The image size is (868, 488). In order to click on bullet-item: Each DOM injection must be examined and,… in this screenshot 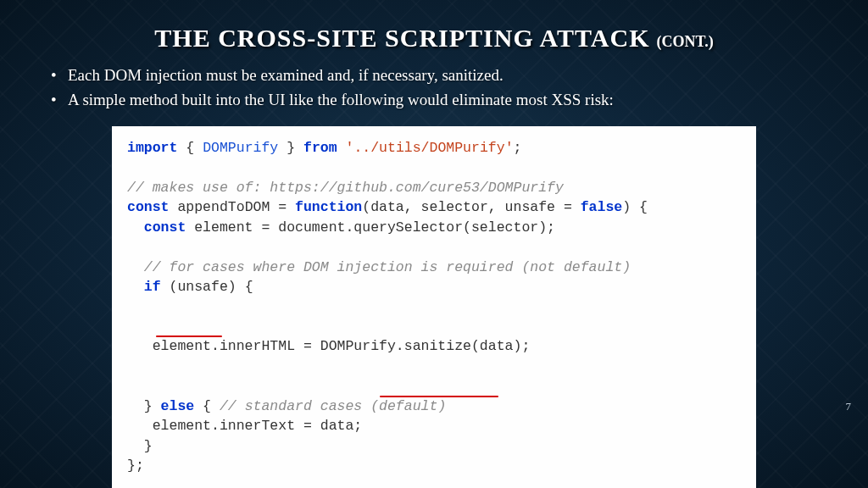, I will do `click(437, 76)`.